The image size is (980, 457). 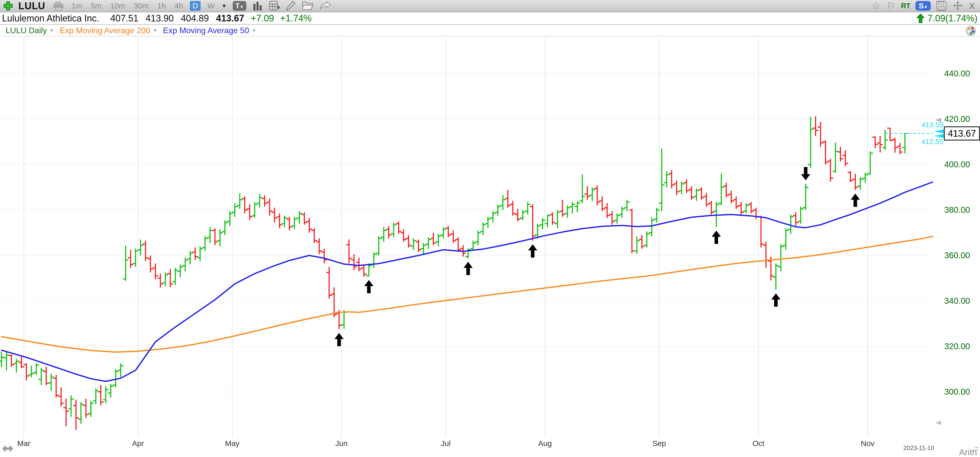 I want to click on month-label: Jul, so click(x=446, y=443).